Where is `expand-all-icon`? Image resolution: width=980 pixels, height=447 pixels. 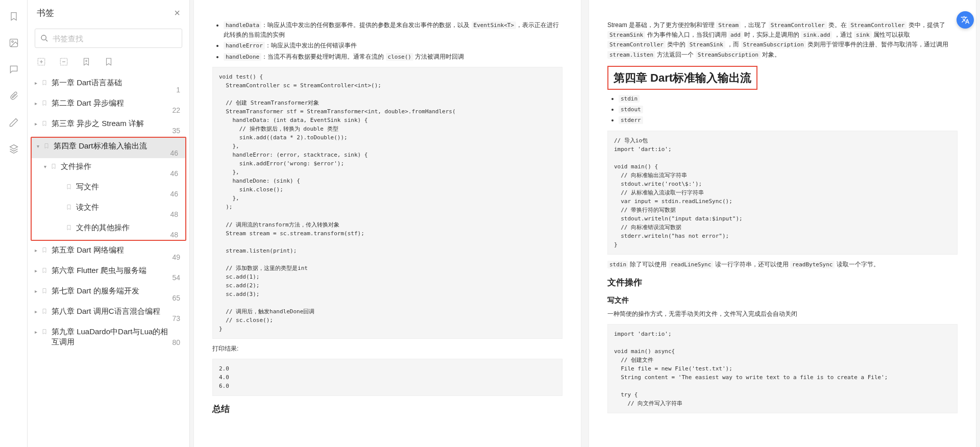
expand-all-icon is located at coordinates (41, 62).